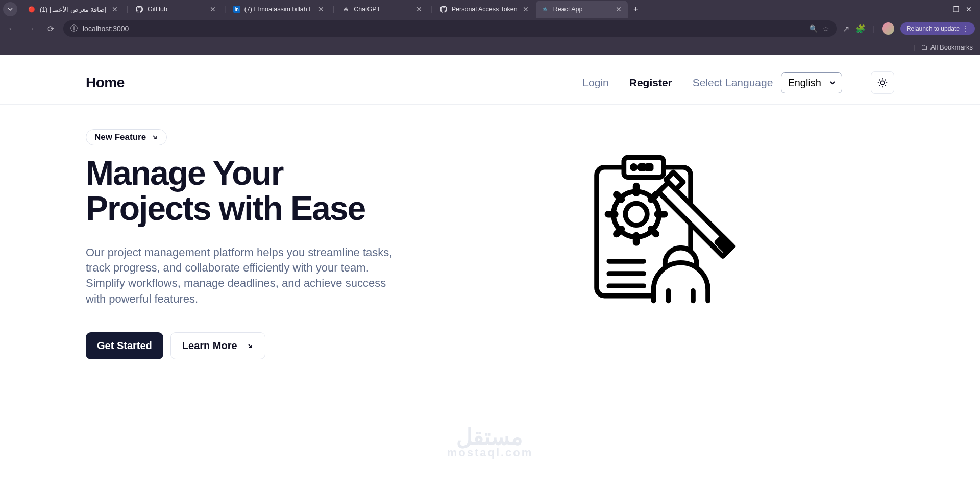 The width and height of the screenshot is (980, 493). What do you see at coordinates (545, 9) in the screenshot?
I see `react-icon: ⚛` at bounding box center [545, 9].